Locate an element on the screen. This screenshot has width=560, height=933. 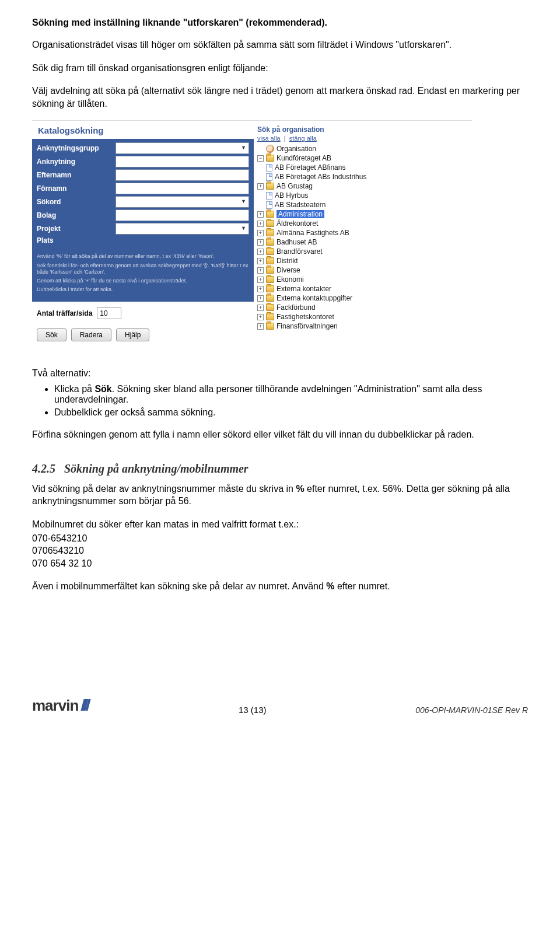
tree-node: +Fastighetskontoret is located at coordinates (363, 317).